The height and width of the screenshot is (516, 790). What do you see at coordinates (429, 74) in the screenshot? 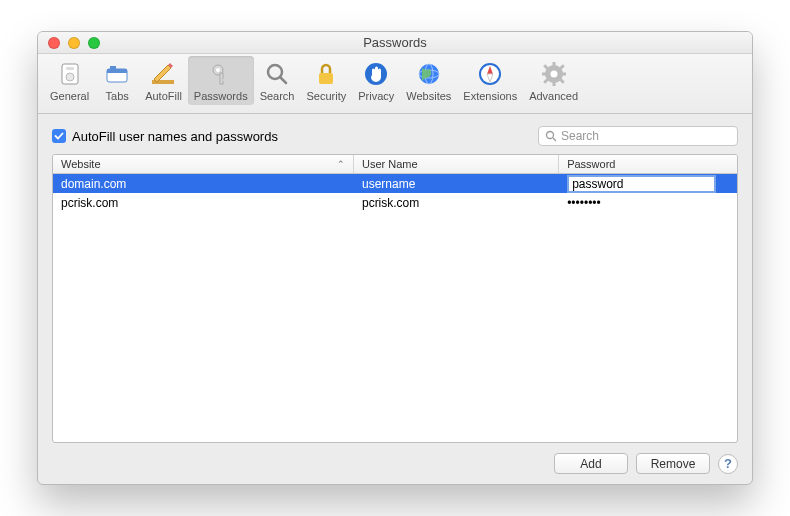
I see `globe-icon` at bounding box center [429, 74].